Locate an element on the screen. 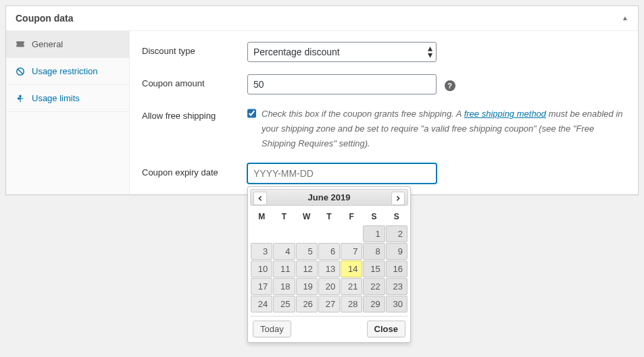  close-button: Close is located at coordinates (387, 329).